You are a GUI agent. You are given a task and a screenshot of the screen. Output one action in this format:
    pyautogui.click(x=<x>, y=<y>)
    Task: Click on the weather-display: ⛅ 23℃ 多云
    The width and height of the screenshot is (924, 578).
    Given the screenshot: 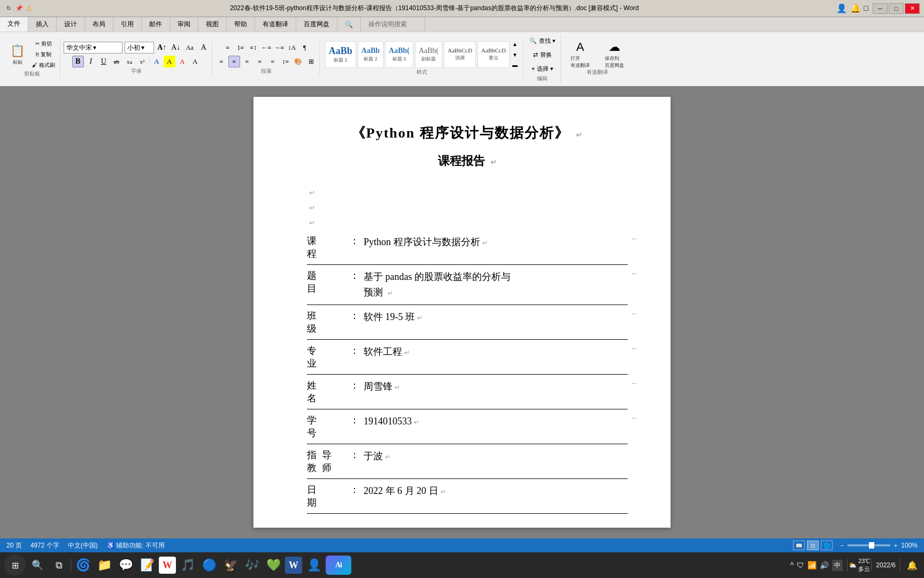 What is the action you would take?
    pyautogui.click(x=859, y=565)
    